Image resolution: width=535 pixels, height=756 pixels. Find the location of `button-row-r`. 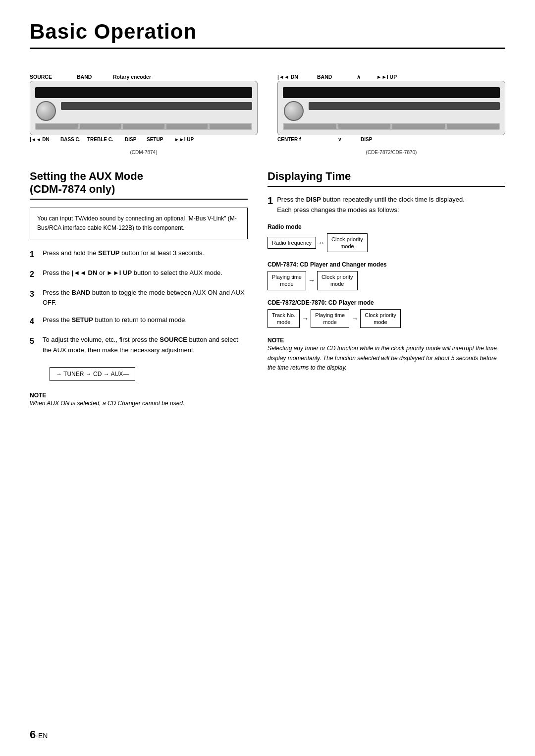

button-row-r is located at coordinates (391, 126).